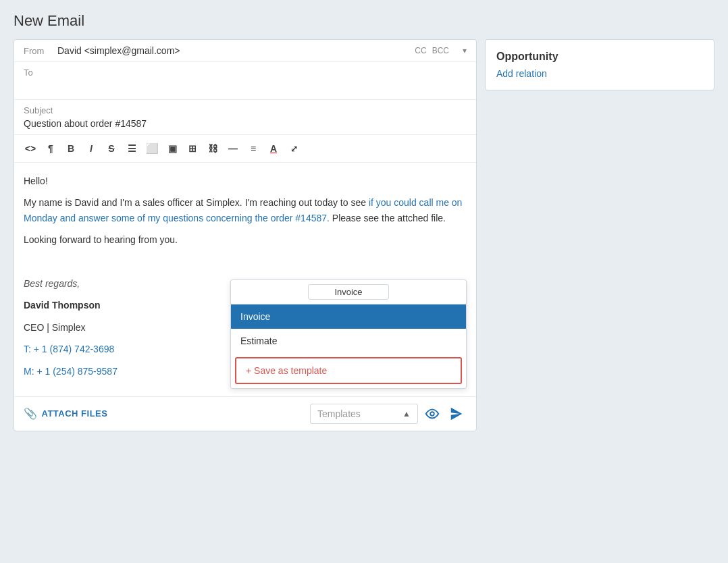 The image size is (728, 563). Describe the element at coordinates (245, 413) in the screenshot. I see `email-footer: 📎 ATTACH FILES Templates ▲ Invoice Estim…` at that location.